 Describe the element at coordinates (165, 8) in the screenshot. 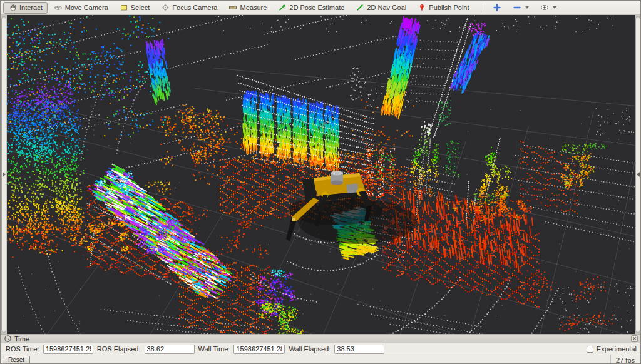

I see `focus-icon` at that location.